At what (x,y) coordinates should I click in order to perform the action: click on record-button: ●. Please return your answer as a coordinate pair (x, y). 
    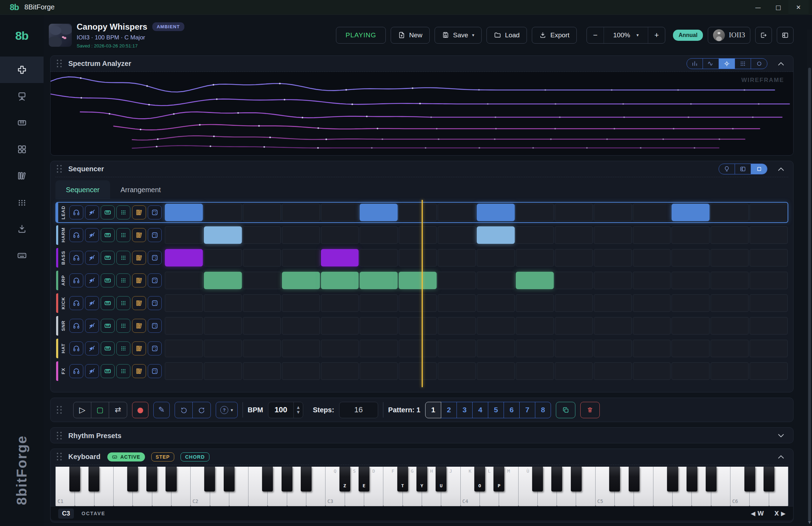
    Looking at the image, I should click on (140, 410).